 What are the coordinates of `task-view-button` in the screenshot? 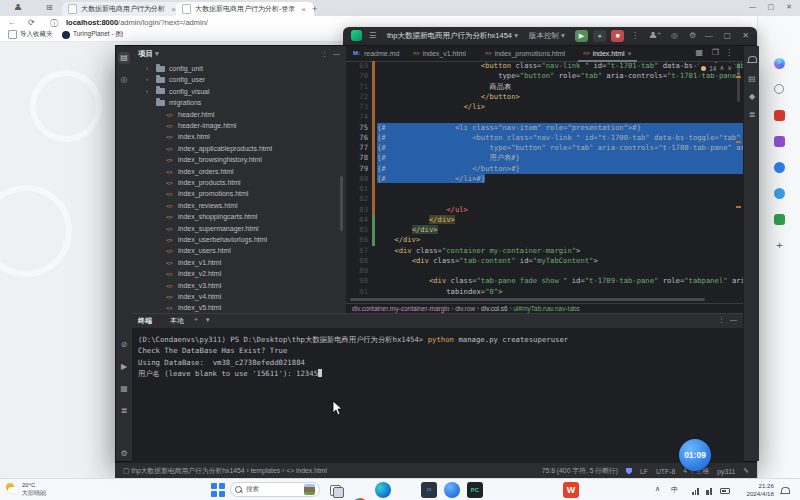 It's located at (336, 490).